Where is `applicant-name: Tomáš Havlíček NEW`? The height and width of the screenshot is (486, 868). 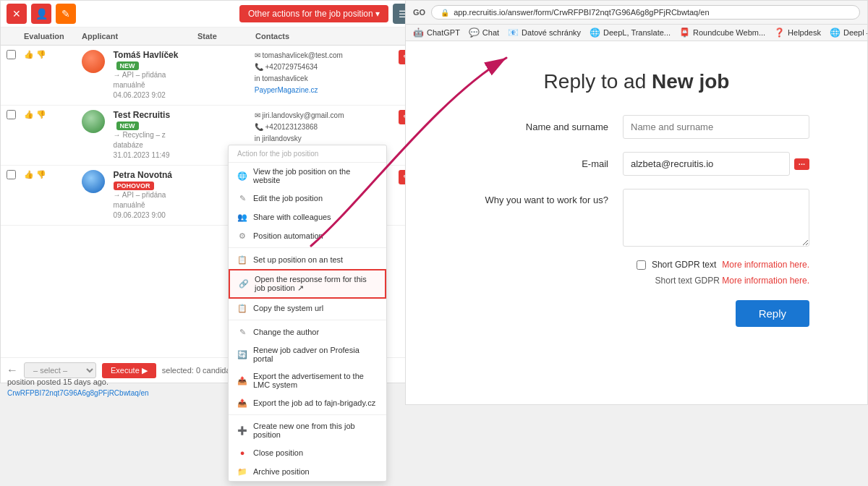
applicant-name: Tomáš Havlíček NEW is located at coordinates (155, 60).